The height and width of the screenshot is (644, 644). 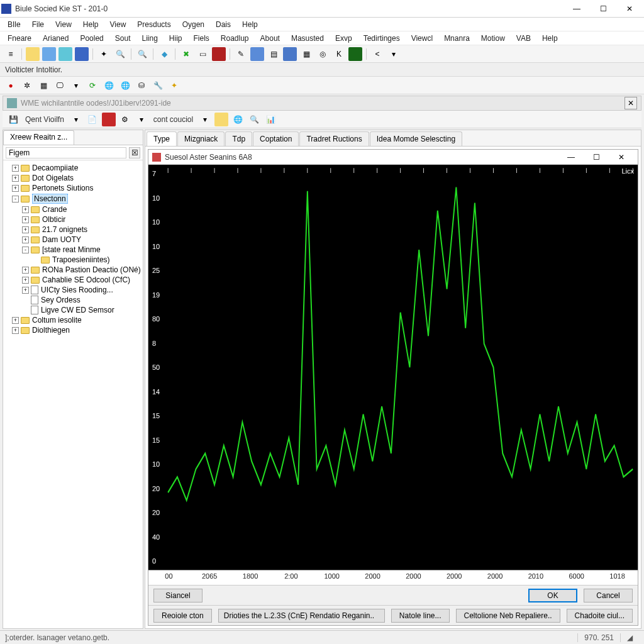 What do you see at coordinates (73, 330) in the screenshot?
I see `tree-node: +Diolthiegen` at bounding box center [73, 330].